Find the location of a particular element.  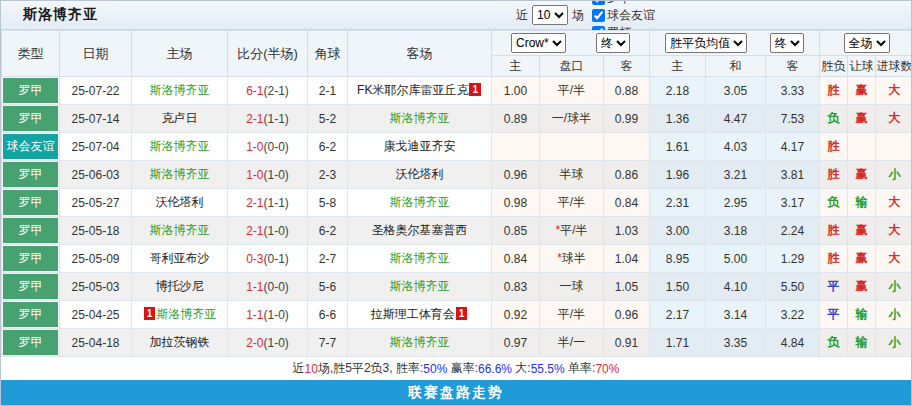

cell-score: 1-1(1-0) is located at coordinates (268, 315).